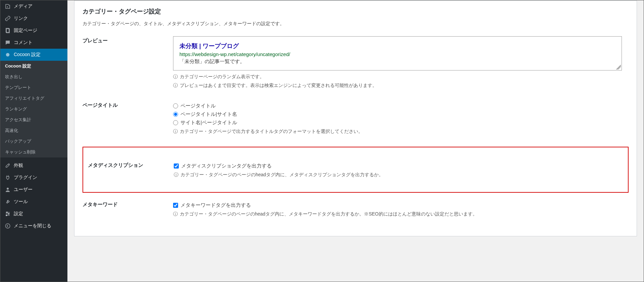 The image size is (644, 282). I want to click on checkbox-meta-keyword: メタキーワードタグを出力する, so click(397, 205).